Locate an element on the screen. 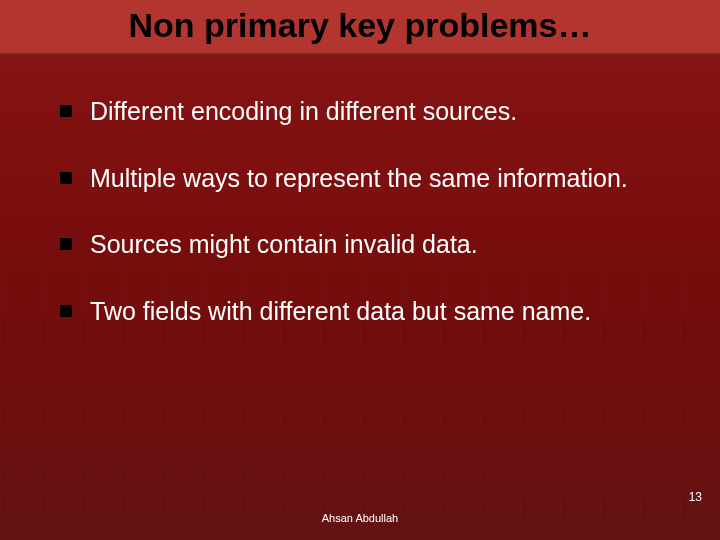 The width and height of the screenshot is (720, 540). list-item: Different encoding in different sources. is located at coordinates (360, 112).